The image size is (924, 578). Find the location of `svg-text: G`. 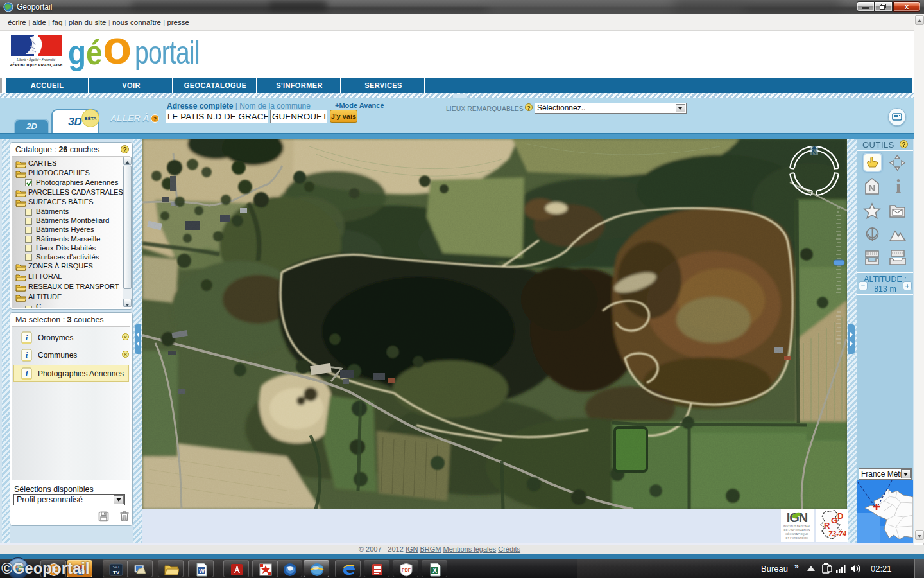

svg-text: G is located at coordinates (834, 520).